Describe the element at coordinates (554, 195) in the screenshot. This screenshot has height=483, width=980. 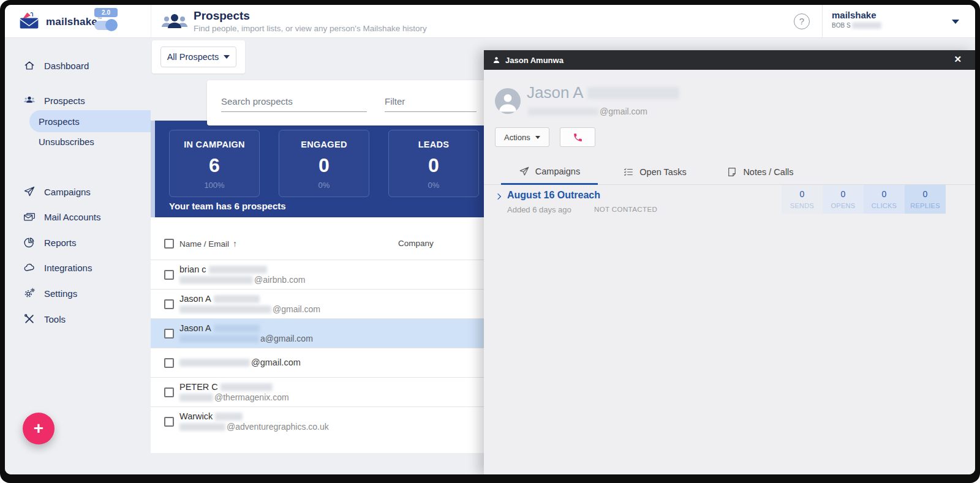
I see `campaign-name: August 16 Outreach` at that location.